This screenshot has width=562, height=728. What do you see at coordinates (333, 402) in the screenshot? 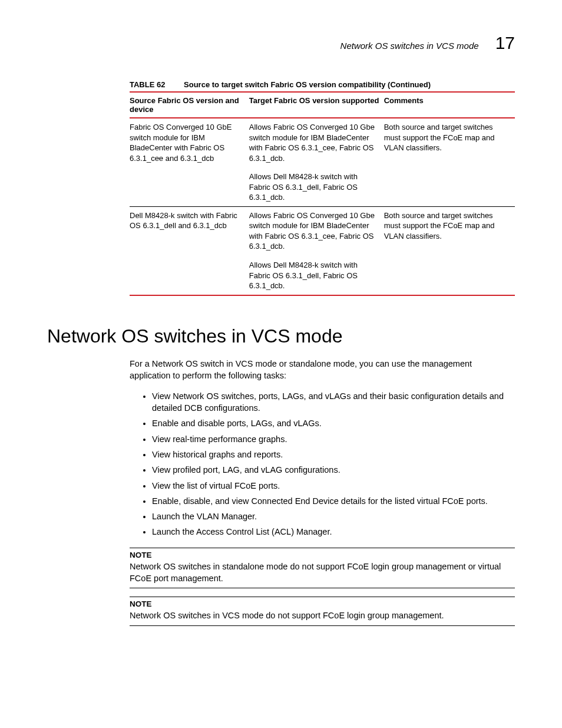
I see `list-item: View Network OS switches, ports, LAGs, a…` at bounding box center [333, 402].